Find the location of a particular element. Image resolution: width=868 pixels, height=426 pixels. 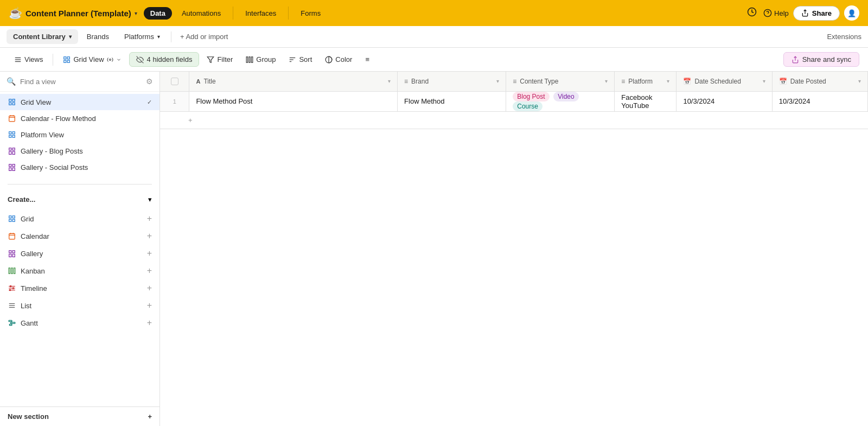

row-1-date-posted: 10/3/2024 is located at coordinates (795, 101).